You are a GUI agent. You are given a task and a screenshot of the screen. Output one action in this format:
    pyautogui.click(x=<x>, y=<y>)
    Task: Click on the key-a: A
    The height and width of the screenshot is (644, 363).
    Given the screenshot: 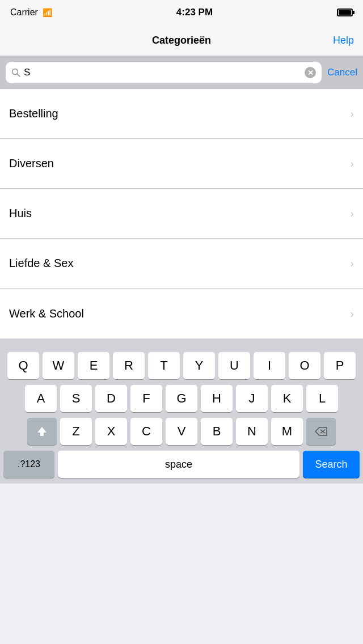 What is the action you would take?
    pyautogui.click(x=41, y=399)
    